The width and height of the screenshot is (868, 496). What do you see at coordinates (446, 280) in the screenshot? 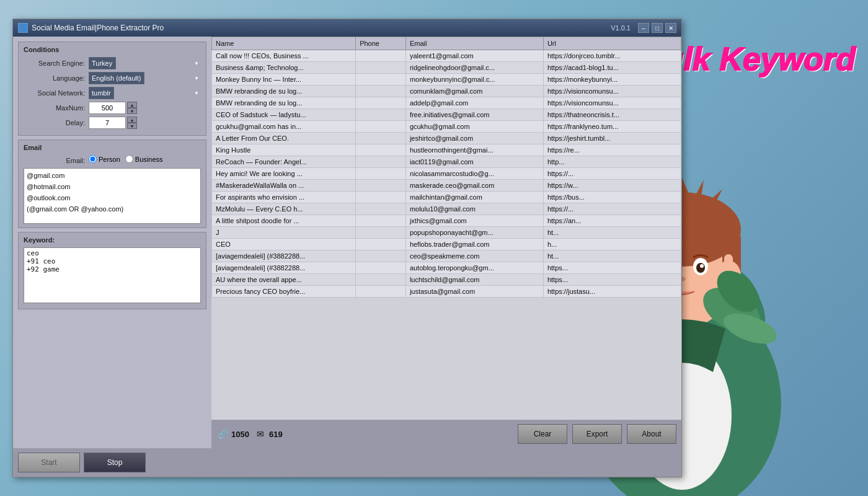
I see `table-row: AU where the overall appe...luchtschild@…` at bounding box center [446, 280].